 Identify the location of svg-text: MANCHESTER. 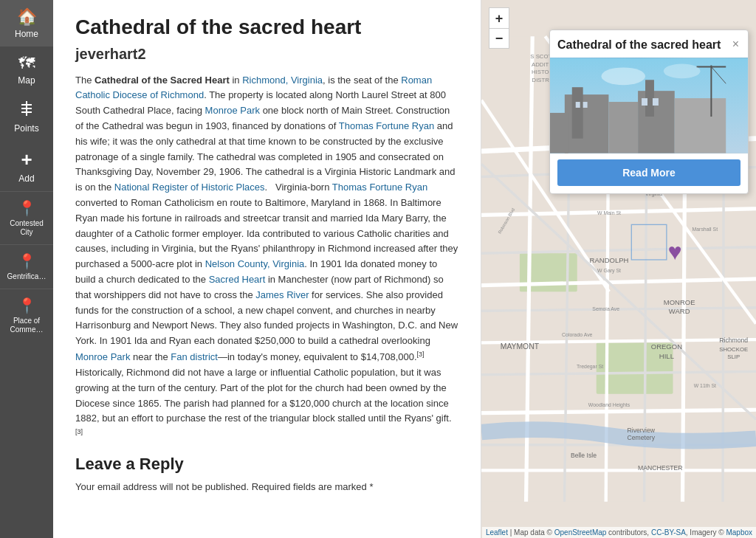
(660, 468).